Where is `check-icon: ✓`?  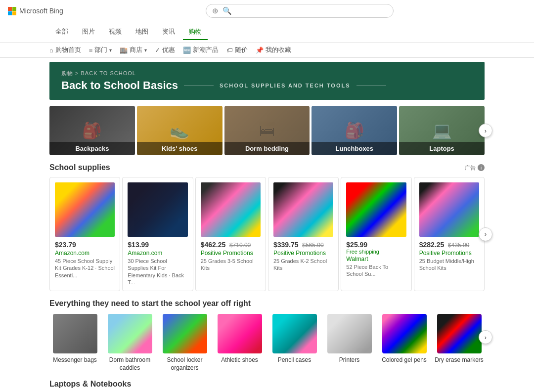
check-icon: ✓ is located at coordinates (157, 50).